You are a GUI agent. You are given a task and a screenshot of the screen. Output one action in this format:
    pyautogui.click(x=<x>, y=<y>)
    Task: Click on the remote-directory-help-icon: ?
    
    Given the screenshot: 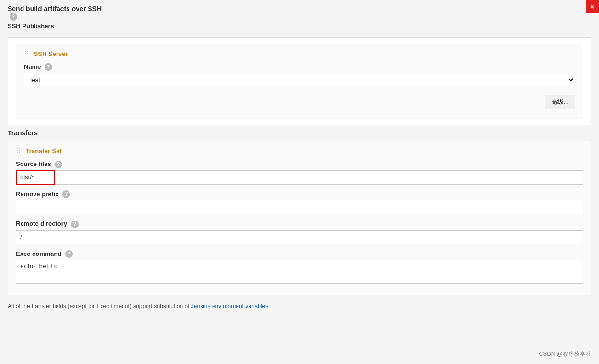 What is the action you would take?
    pyautogui.click(x=75, y=224)
    